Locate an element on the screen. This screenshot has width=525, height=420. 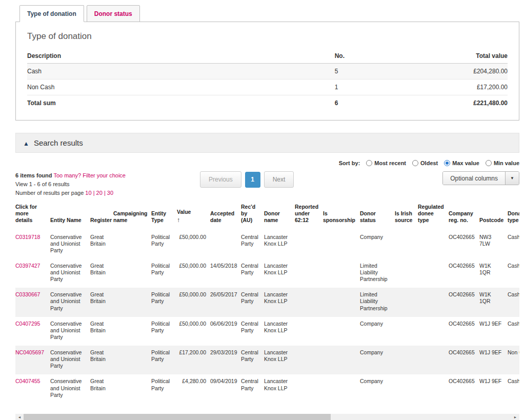
cell-accepted-date: 14/05/2018 is located at coordinates (226, 273).